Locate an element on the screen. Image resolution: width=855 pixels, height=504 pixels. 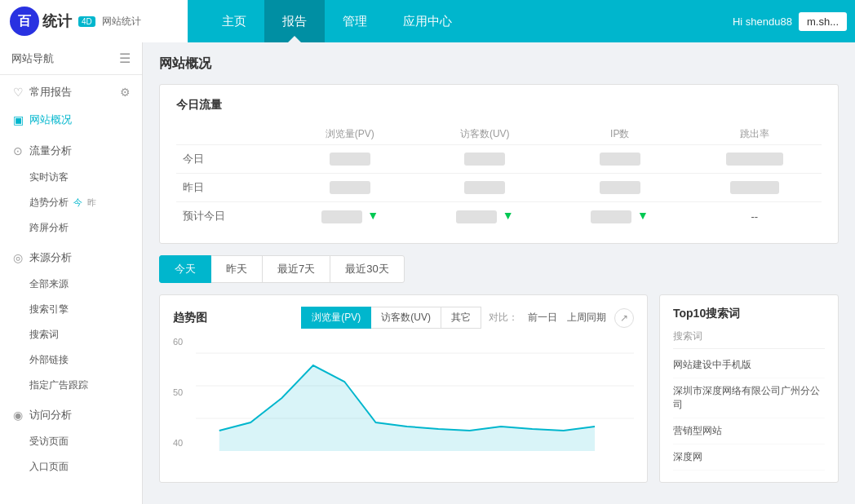
table-row-forecast: 预计今日 ██ ▼ ██ ▼ ██ ▼ -- is located at coordinates (499, 217).